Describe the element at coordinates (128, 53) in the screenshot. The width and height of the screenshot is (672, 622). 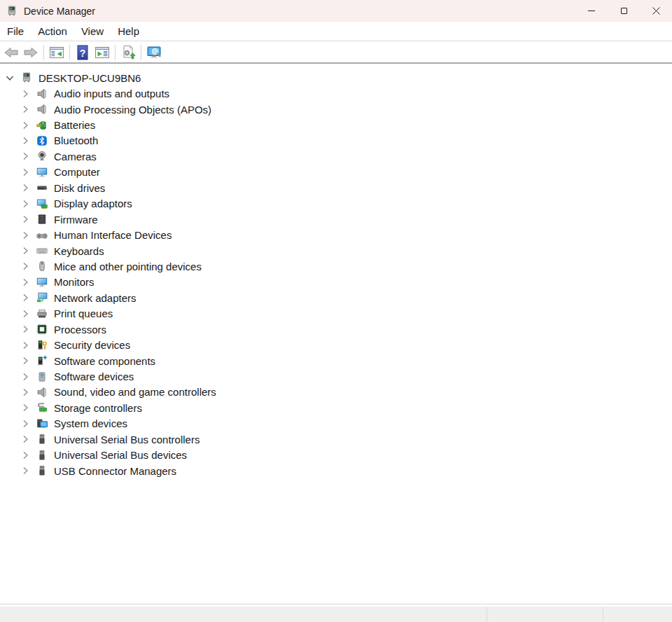
I see `scan-hardware-icon` at that location.